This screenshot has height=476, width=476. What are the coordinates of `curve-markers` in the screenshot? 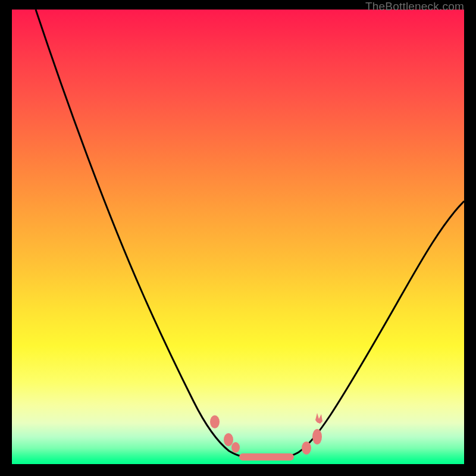 It's located at (267, 437).